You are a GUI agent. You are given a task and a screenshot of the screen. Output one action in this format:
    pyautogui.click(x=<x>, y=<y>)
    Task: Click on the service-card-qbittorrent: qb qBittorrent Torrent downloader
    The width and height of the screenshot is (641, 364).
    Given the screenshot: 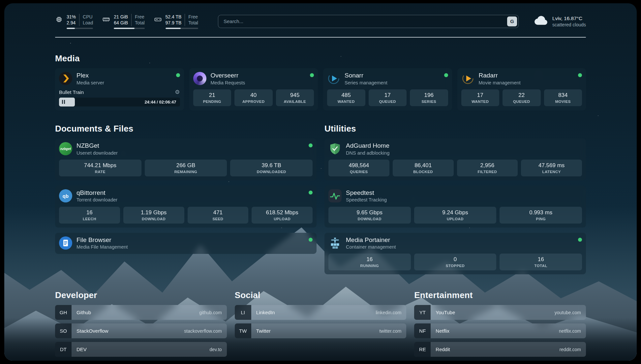 What is the action you would take?
    pyautogui.click(x=186, y=206)
    